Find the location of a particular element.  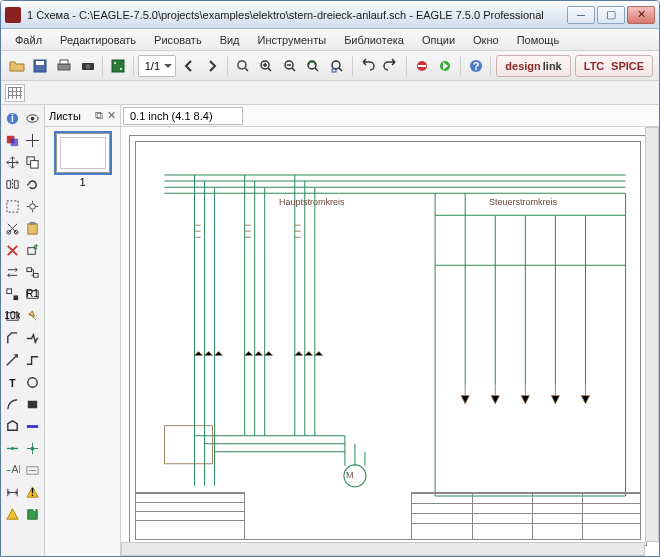

undo-button is located at coordinates (368, 66).